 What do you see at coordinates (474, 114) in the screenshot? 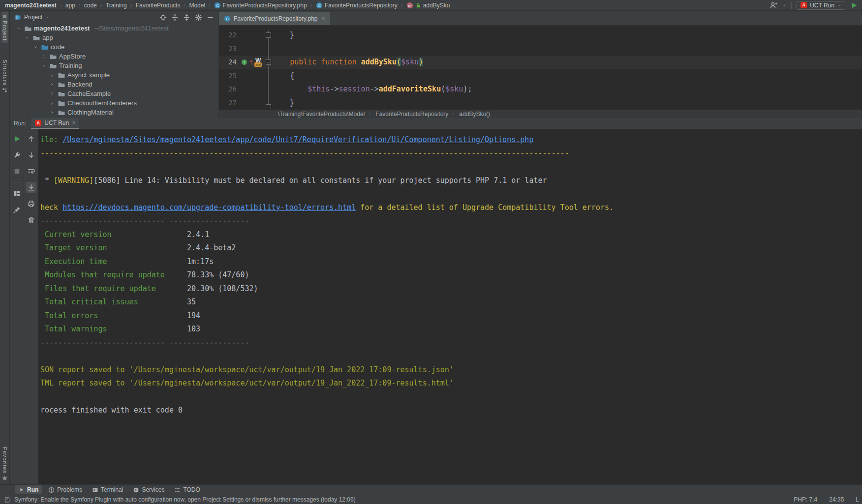
I see `editor-breadcrumb-item: addBySku()` at bounding box center [474, 114].